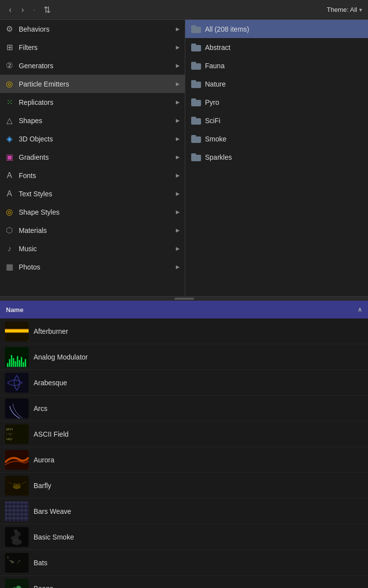  What do you see at coordinates (196, 139) in the screenshot?
I see `folder-icon-smoke` at bounding box center [196, 139].